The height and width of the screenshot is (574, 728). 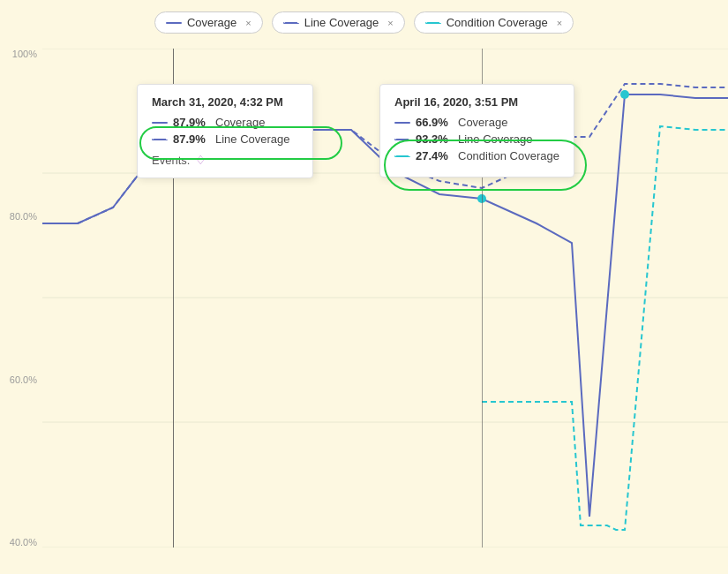 What do you see at coordinates (174, 23) in the screenshot?
I see `coverage-line-icon` at bounding box center [174, 23].